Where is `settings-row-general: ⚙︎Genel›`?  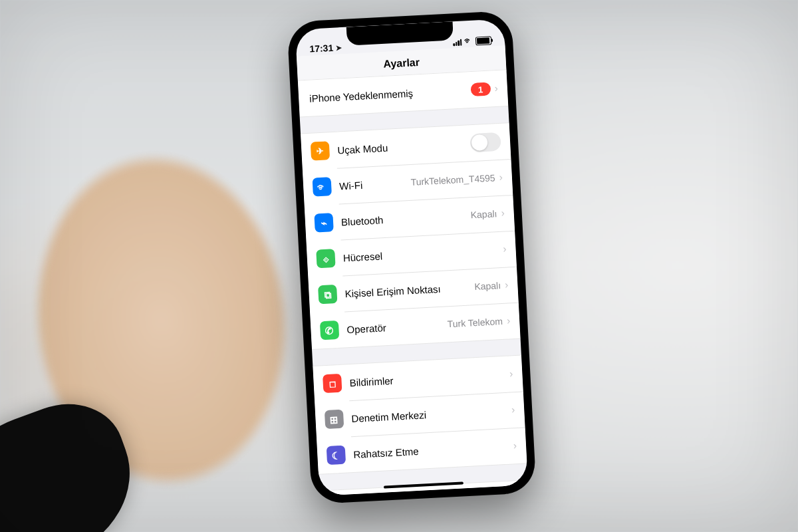
settings-row-general: ⚙︎Genel› is located at coordinates (424, 488).